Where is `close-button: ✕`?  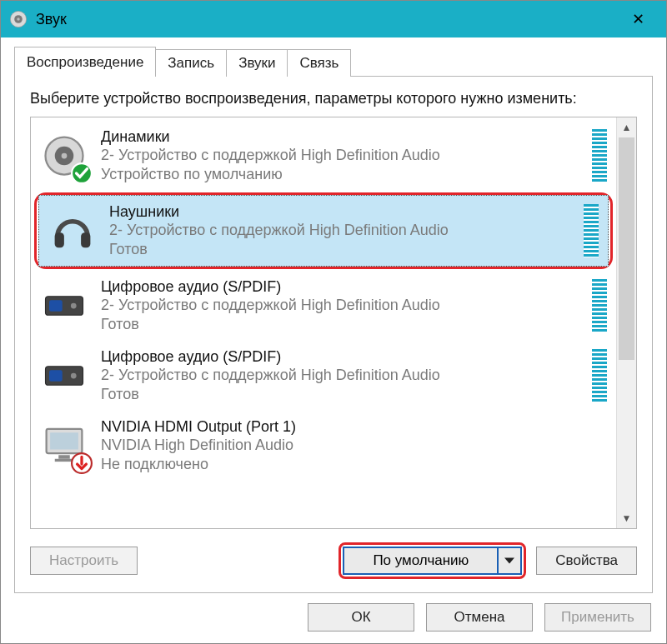
close-button: ✕ is located at coordinates (638, 19).